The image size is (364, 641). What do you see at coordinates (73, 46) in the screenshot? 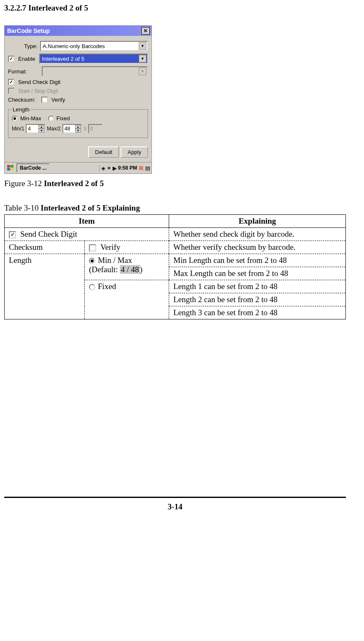
I see `type-value: A.Numeric-only Barcodes` at bounding box center [73, 46].